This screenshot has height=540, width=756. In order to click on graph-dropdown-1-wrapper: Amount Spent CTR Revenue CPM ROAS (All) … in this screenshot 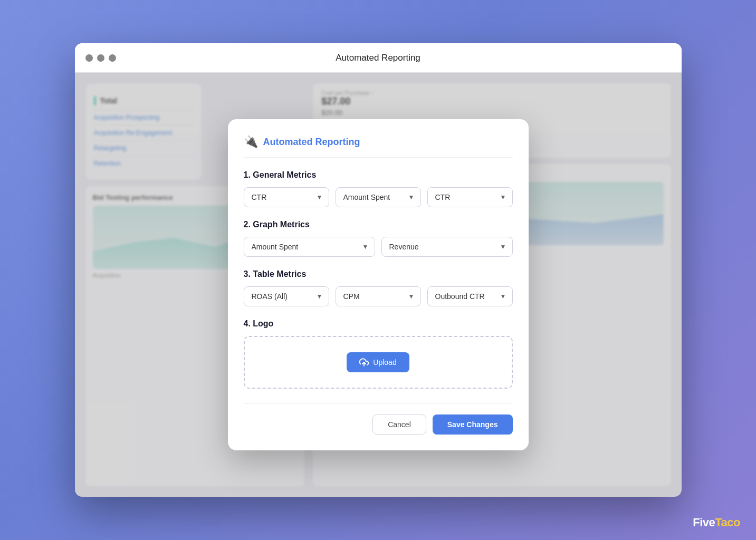, I will do `click(309, 247)`.